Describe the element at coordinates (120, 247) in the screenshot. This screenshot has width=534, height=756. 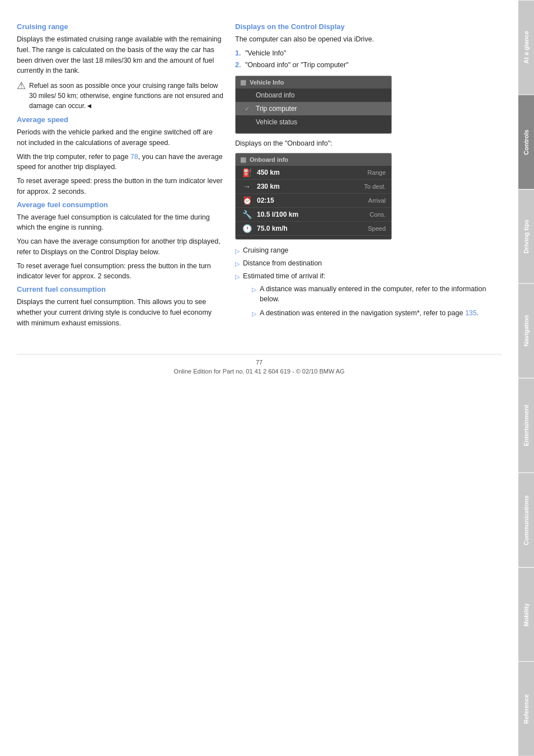
I see `avg-fuel-text-2: You can have the average consumption for…` at that location.